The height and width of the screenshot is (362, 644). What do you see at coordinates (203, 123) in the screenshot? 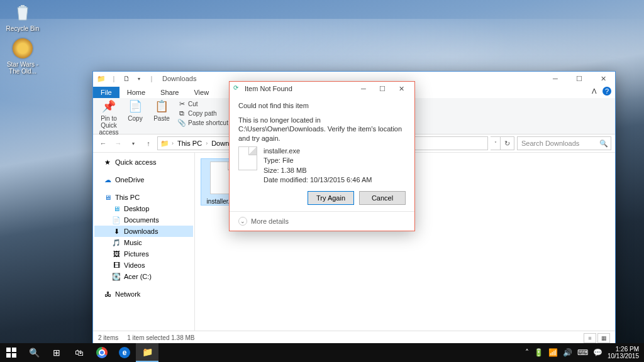
I see `paste-shortcut-button: 📎Paste shortcut` at bounding box center [203, 123].